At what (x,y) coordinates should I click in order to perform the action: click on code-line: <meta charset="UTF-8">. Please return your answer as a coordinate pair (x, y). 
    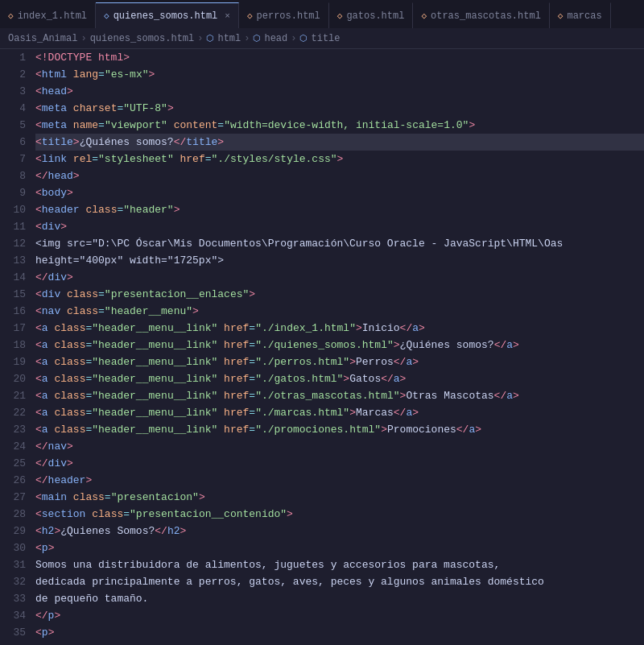
    Looking at the image, I should click on (340, 108).